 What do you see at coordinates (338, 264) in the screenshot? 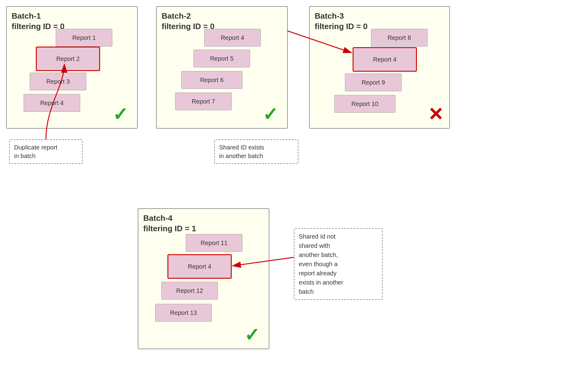
I see `annotation-not-shared: Shared Id notshared withanother batch,ev…` at bounding box center [338, 264].